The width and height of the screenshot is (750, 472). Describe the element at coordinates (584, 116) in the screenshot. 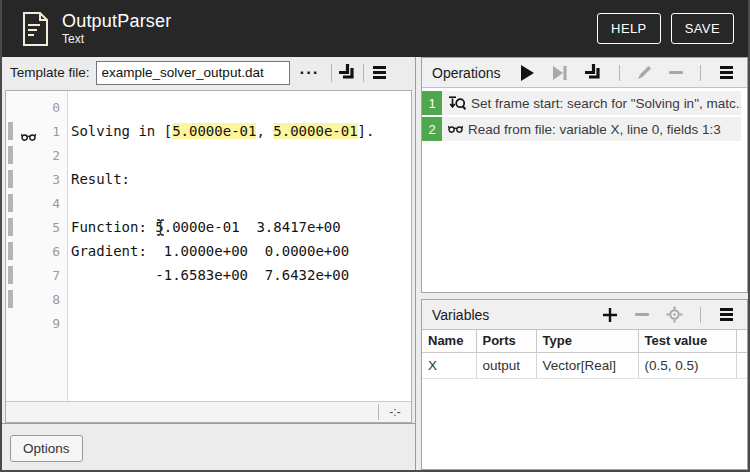

I see `operations-list: 1Set frame start: search for "Solving in…` at that location.